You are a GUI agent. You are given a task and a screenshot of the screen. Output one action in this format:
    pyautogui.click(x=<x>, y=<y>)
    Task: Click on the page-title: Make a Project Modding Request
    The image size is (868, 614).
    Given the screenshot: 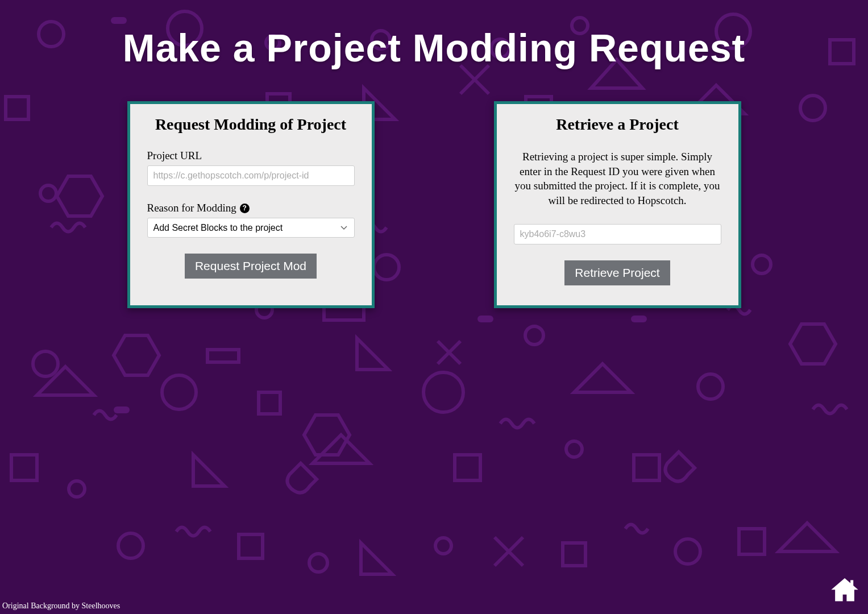 What is the action you would take?
    pyautogui.click(x=434, y=35)
    